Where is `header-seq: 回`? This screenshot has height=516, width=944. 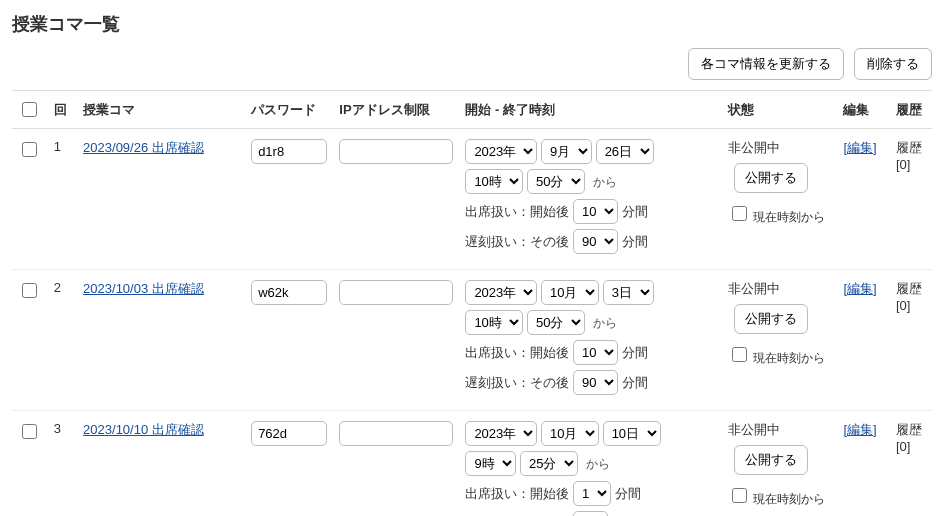 header-seq: 回 is located at coordinates (62, 110).